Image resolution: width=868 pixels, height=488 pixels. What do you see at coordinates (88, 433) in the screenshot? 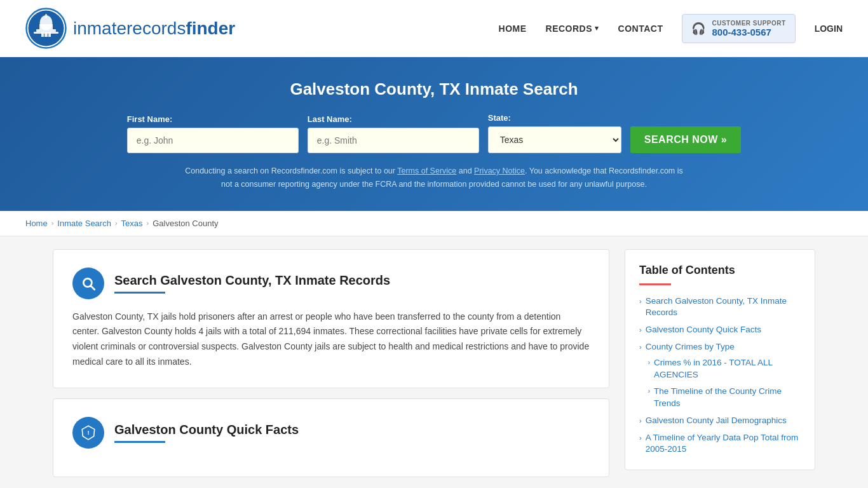
I see `info-icon: !` at bounding box center [88, 433].